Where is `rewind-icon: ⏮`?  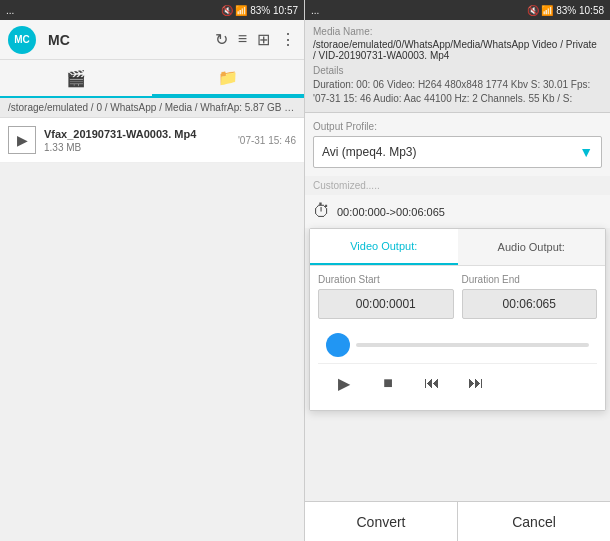
rewind-icon: ⏮ is located at coordinates (432, 383).